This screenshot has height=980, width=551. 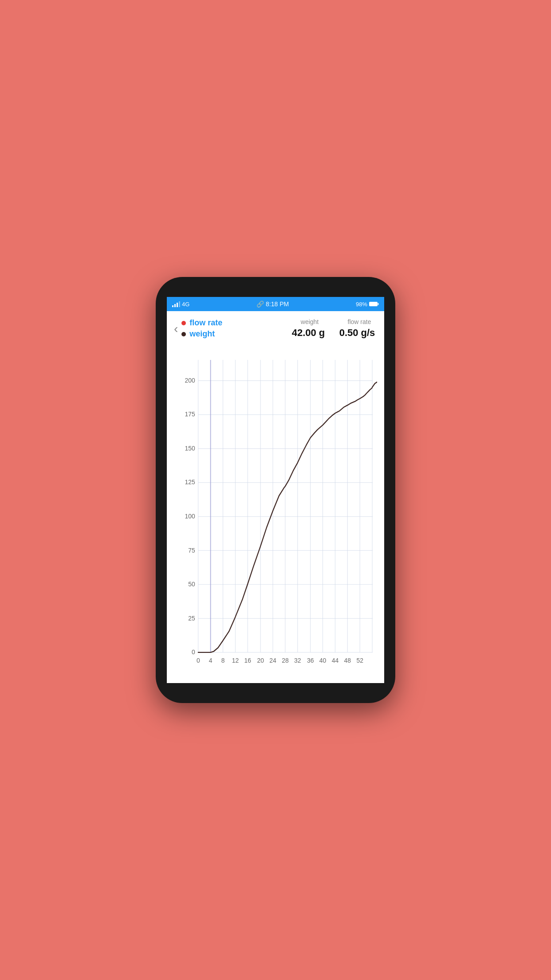 I want to click on flowrate-label: flow rate, so click(x=206, y=323).